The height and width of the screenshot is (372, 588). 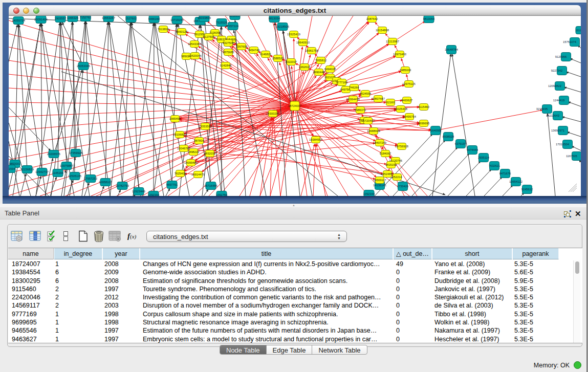 I want to click on svg-text: 7955812, so click(x=321, y=60).